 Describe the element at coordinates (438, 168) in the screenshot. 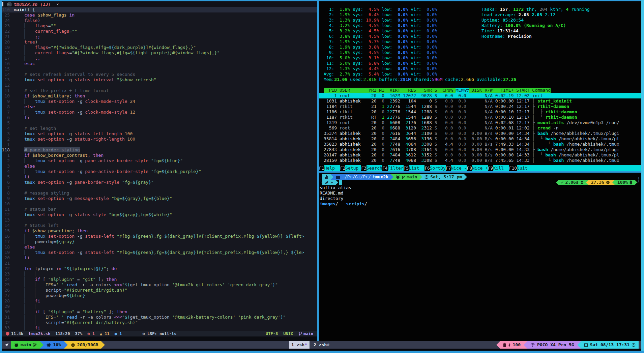

I see `fkey-label: SortBy` at that location.